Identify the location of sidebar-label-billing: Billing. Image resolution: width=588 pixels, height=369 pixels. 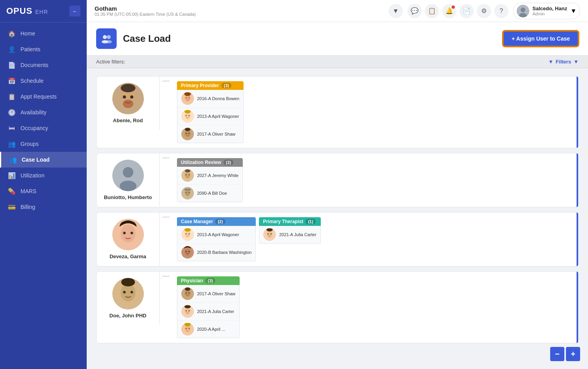
(28, 207).